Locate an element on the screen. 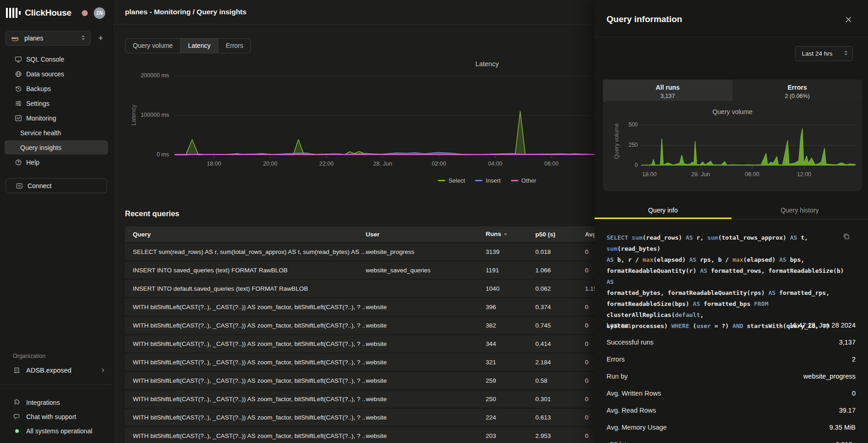 This screenshot has height=443, width=868. stat-row: Avg. Read Rows39.17 is located at coordinates (731, 410).